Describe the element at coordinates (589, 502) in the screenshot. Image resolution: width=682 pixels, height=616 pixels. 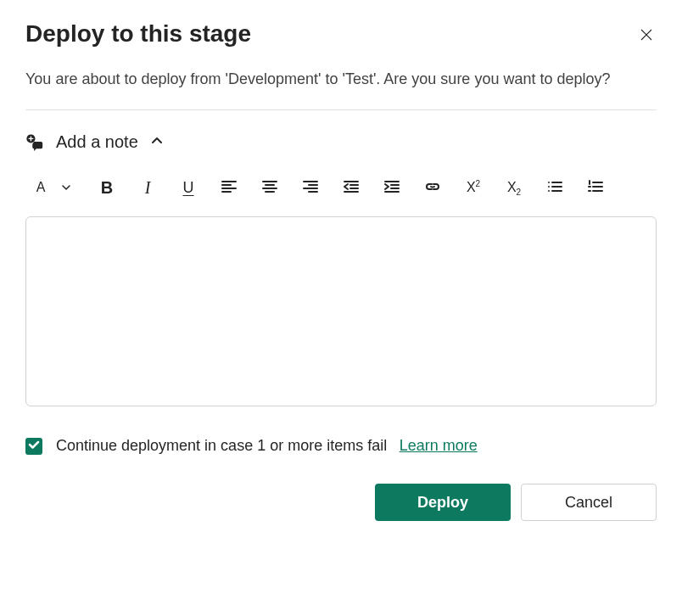
I see `cancel-button: Cancel` at that location.